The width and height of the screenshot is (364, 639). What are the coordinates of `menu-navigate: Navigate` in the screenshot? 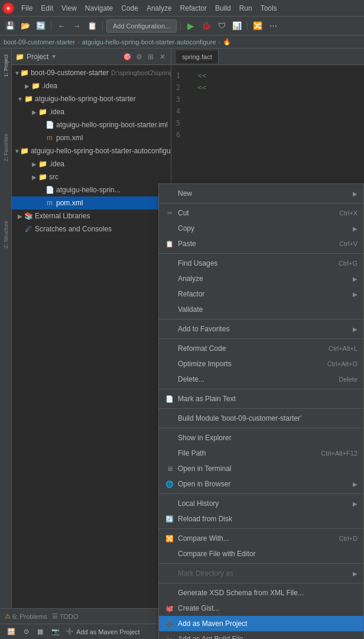 It's located at (99, 8).